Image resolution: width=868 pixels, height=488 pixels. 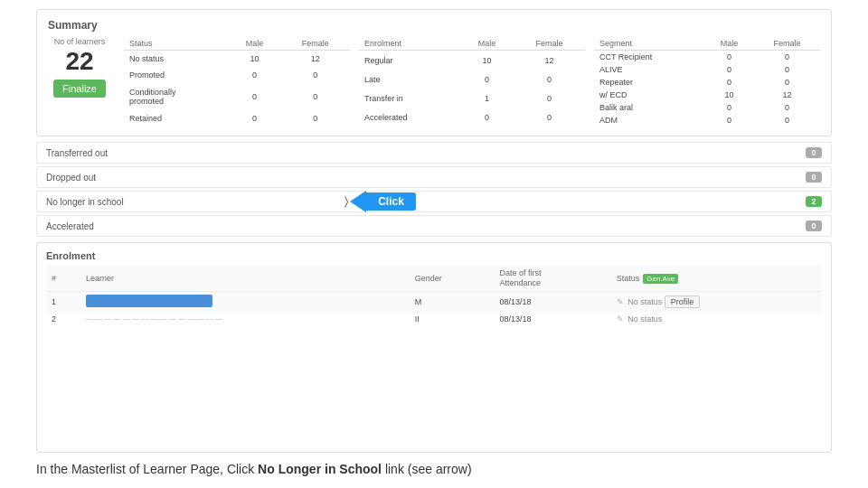 I want to click on summary-tables: Status Male Female No status 10 12 Promo…, so click(x=472, y=81).